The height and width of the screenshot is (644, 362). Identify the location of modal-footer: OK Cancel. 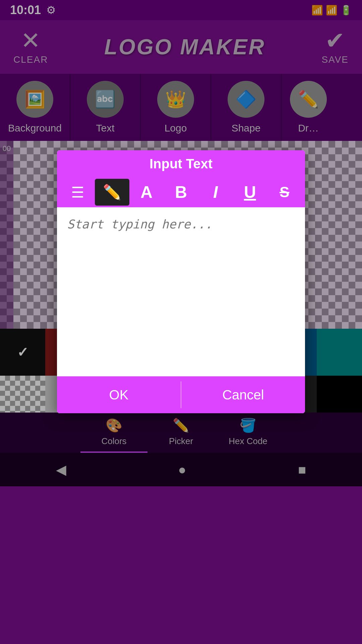
(181, 395).